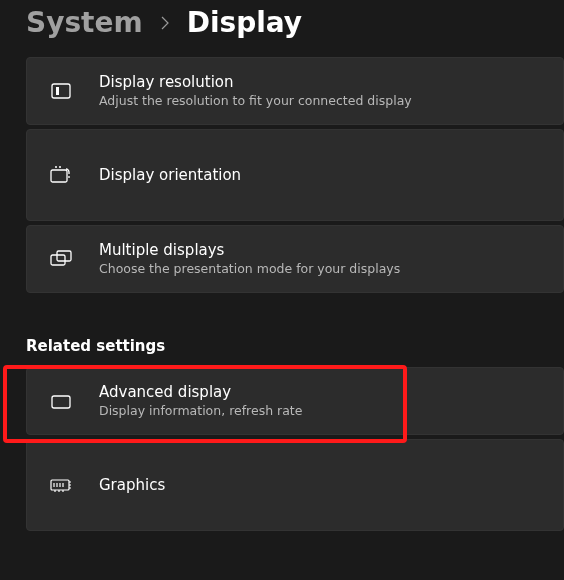 The width and height of the screenshot is (564, 580). What do you see at coordinates (295, 401) in the screenshot?
I see `setting-advanced-display: Advanced display Display information, re…` at bounding box center [295, 401].